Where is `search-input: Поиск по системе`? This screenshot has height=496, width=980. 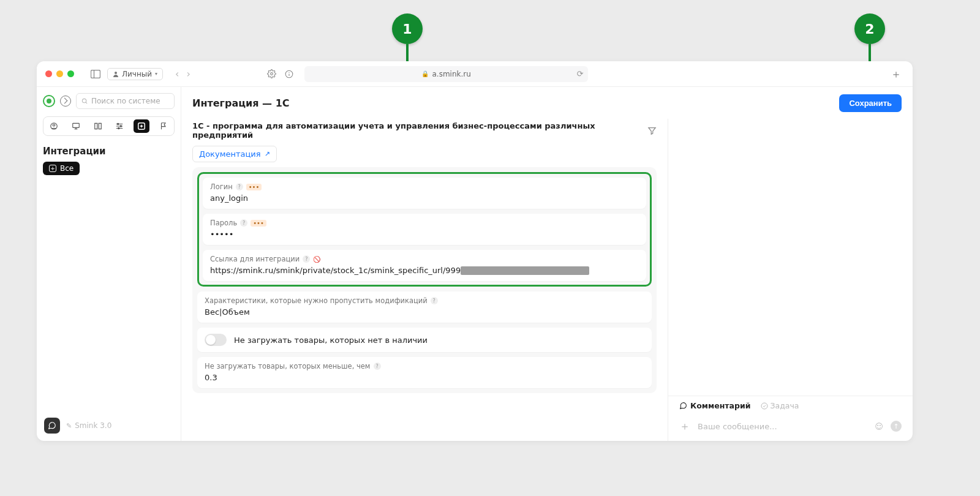 search-input: Поиск по системе is located at coordinates (125, 101).